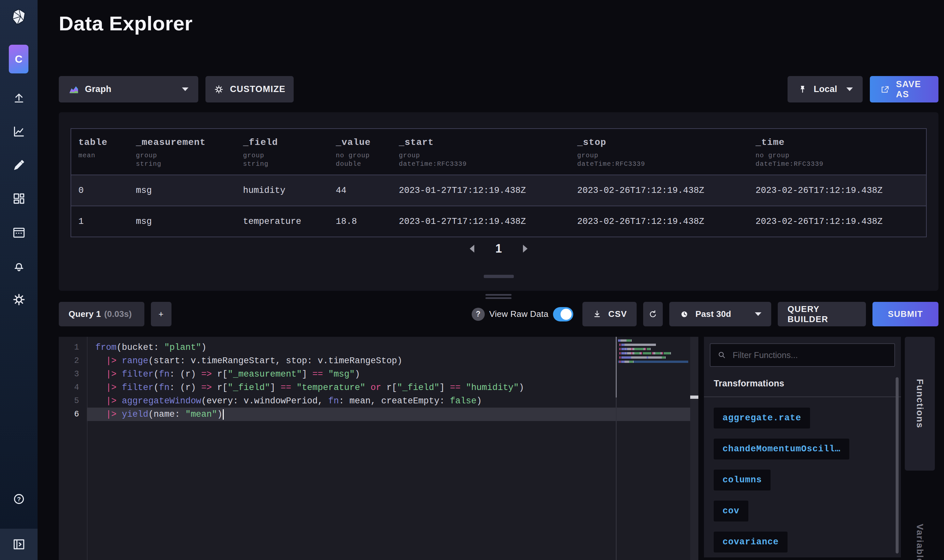 The height and width of the screenshot is (560, 944). What do you see at coordinates (481, 152) in the screenshot?
I see `column-header-_start: _start groupdateTime:RFC3339` at bounding box center [481, 152].